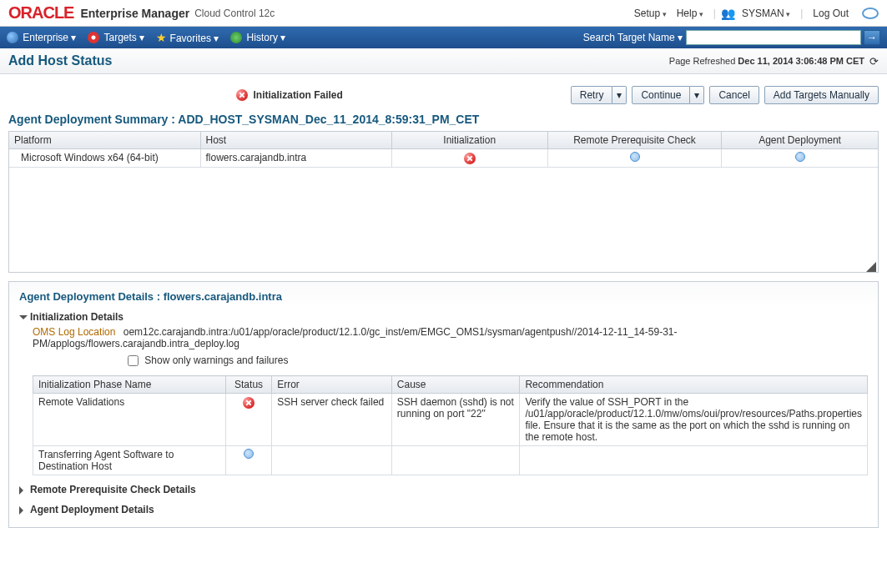  What do you see at coordinates (766, 13) in the screenshot?
I see `user-menu: SYSMAN` at bounding box center [766, 13].